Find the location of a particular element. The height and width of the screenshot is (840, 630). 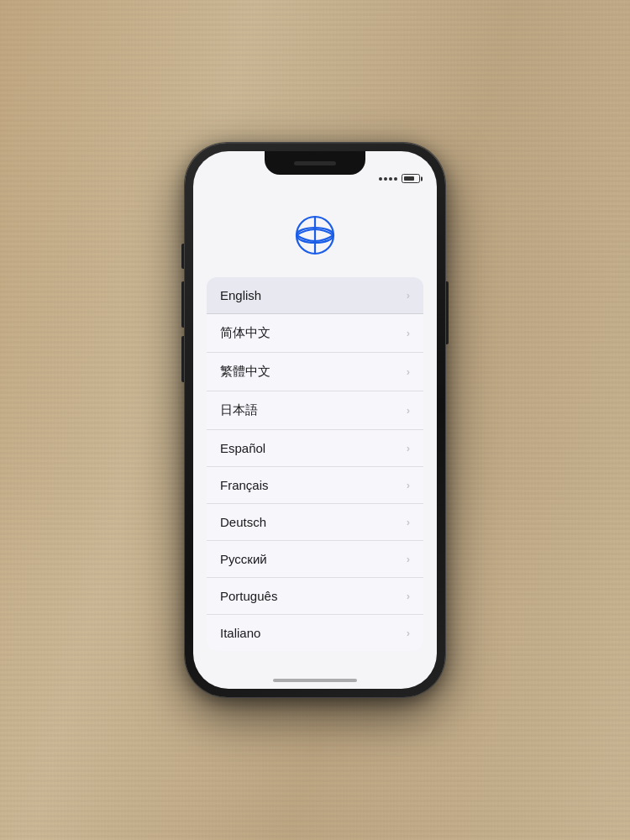

language-name-italian: Italiano is located at coordinates (240, 633).